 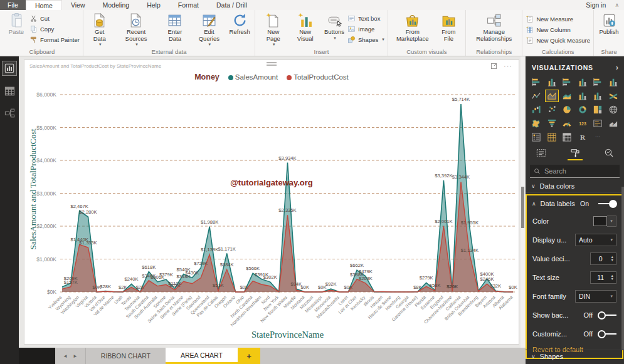 I want to click on data-label-salesamount: $379K, so click(x=166, y=274).